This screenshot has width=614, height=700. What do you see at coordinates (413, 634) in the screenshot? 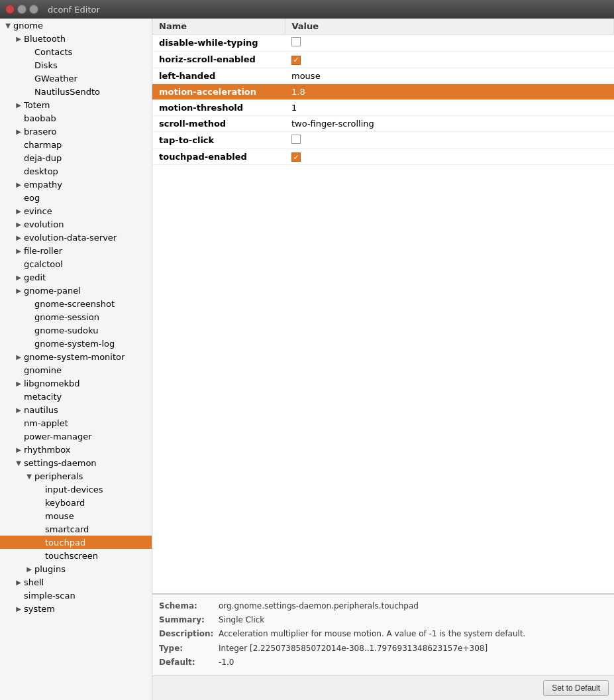
I see `description-value: Acceleration multiplier for mouse motion…` at bounding box center [413, 634].